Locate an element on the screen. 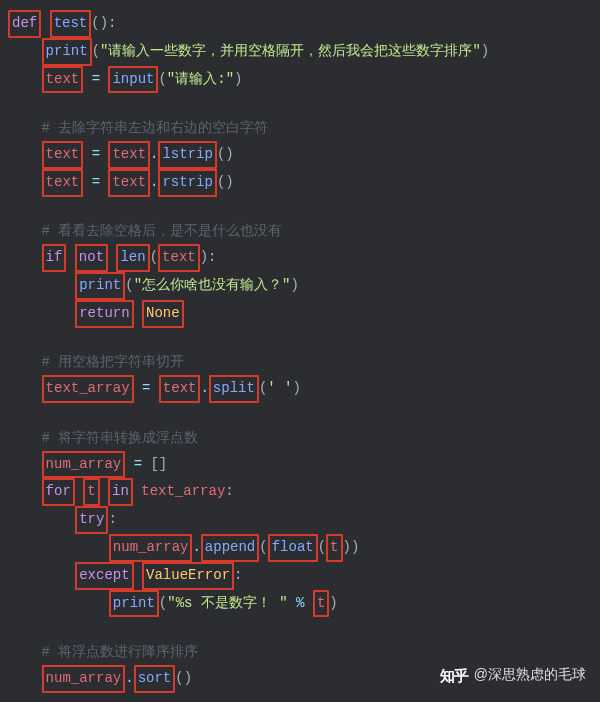 This screenshot has width=600, height=702. code-line: text = text.lstrip() is located at coordinates (300, 155).